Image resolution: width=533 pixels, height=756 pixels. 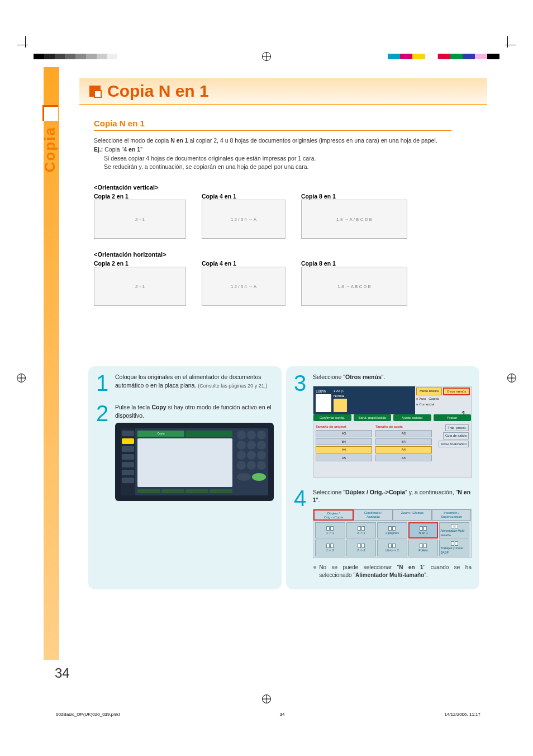 What do you see at coordinates (454, 444) in the screenshot?
I see `finish-notice-button: Aviso finalización` at bounding box center [454, 444].